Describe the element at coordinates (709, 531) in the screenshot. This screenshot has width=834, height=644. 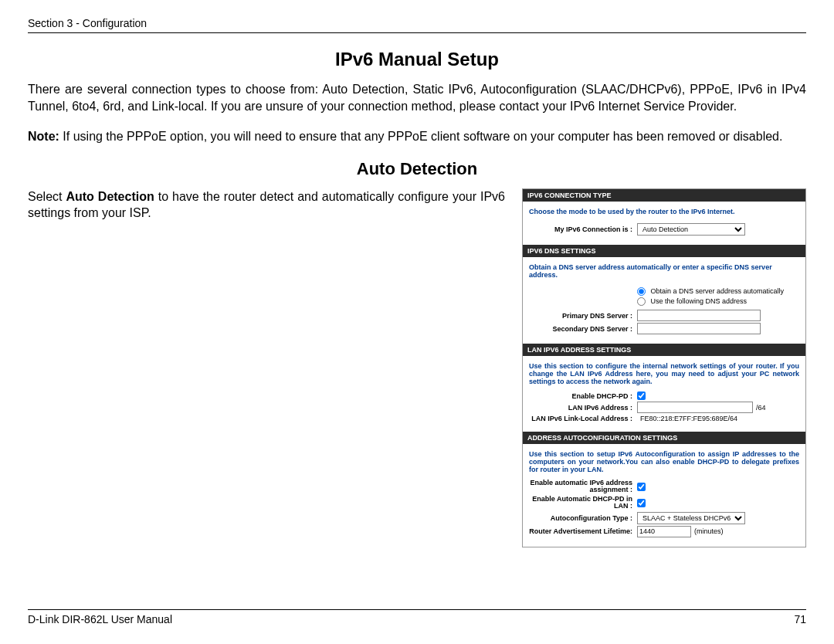
I see `router-adv-lifetime-unit: (minutes)` at that location.